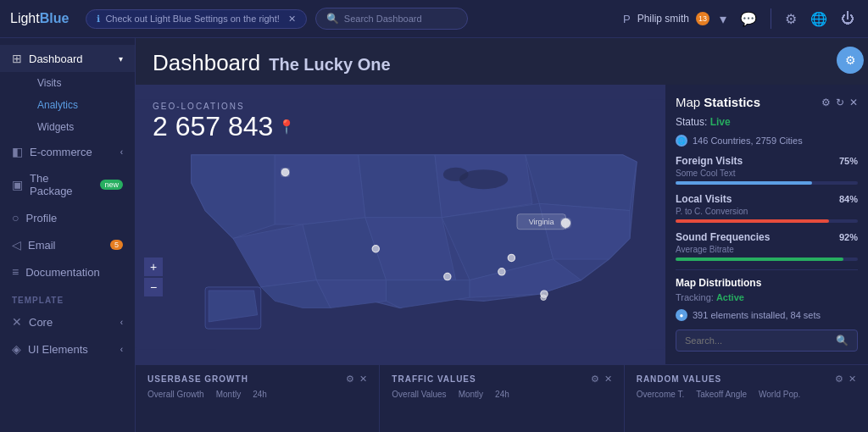  What do you see at coordinates (766, 208) in the screenshot?
I see `stat-row-local: Local Visits 84% P. to C. Conversion` at bounding box center [766, 208].